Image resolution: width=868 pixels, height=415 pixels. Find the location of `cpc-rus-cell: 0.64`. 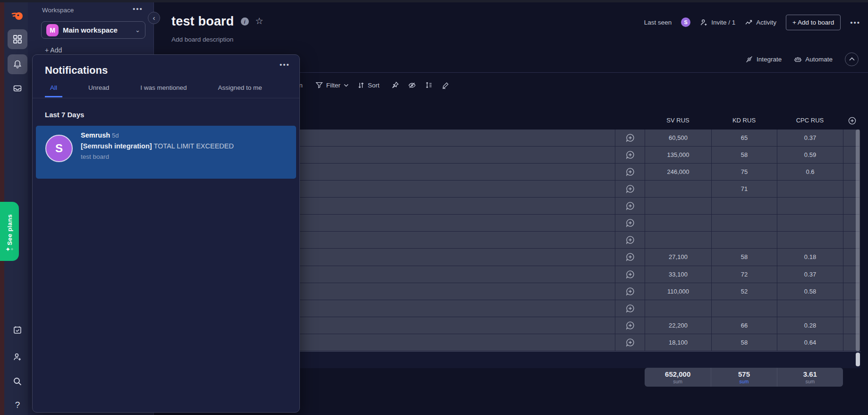

cpc-rus-cell: 0.64 is located at coordinates (810, 342).